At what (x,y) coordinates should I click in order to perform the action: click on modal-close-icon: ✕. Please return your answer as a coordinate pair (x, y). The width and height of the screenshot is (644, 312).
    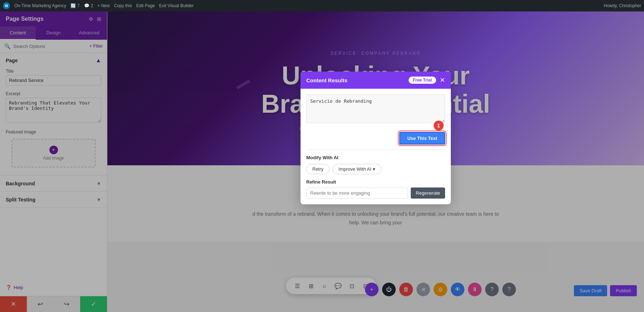
    Looking at the image, I should click on (442, 80).